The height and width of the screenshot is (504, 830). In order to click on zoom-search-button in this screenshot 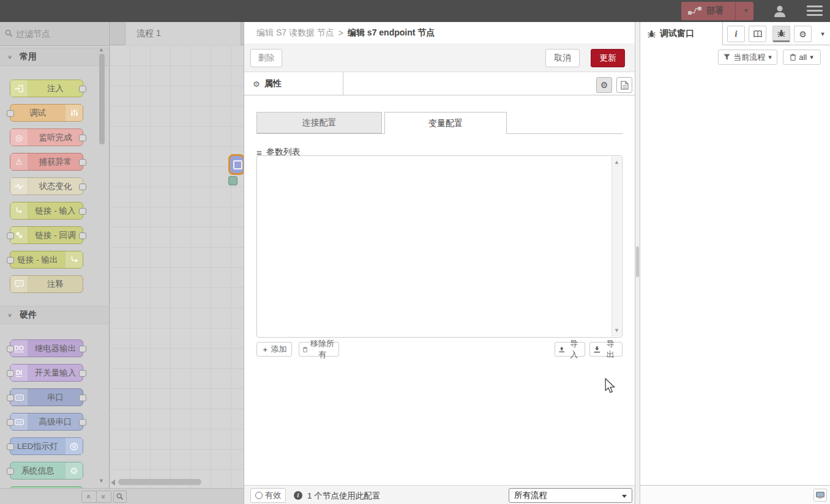, I will do `click(120, 497)`.